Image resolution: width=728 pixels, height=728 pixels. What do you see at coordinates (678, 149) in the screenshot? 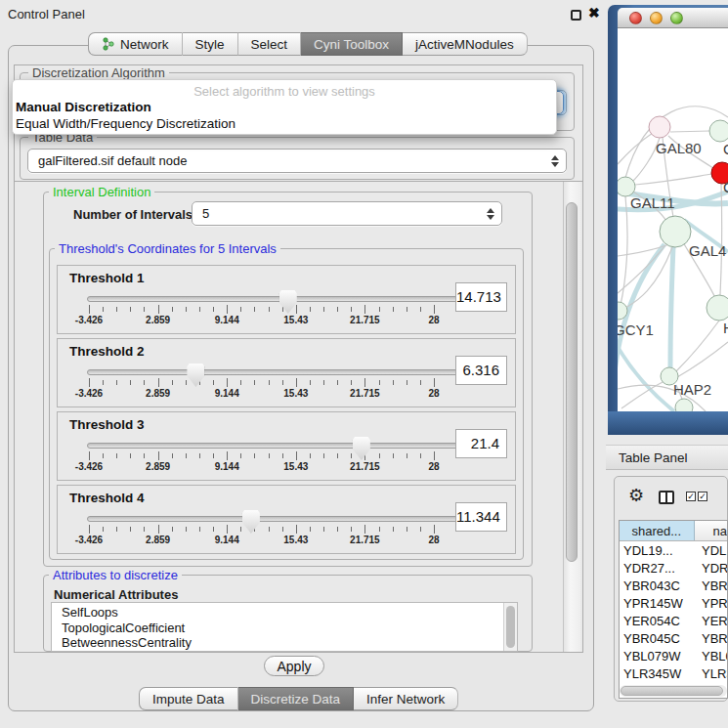
I see `node-label-gal80: GAL80` at bounding box center [678, 149].